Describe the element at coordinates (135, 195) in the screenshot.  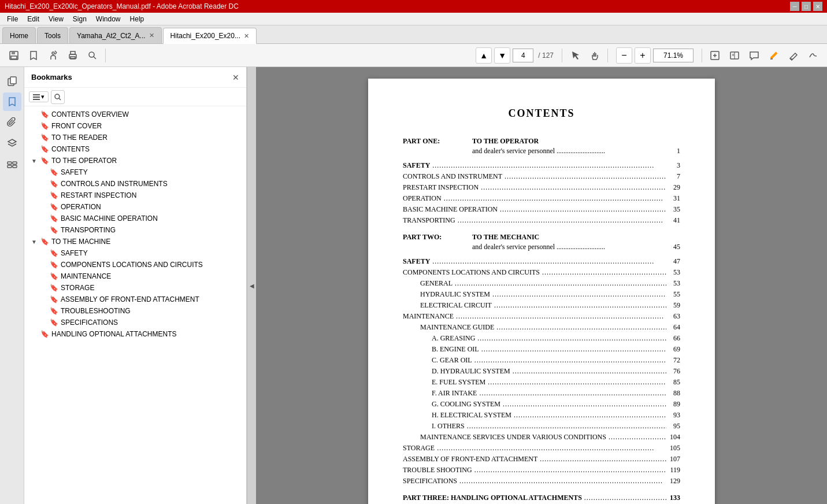
I see `bookmark-restart-inspection: 🔖 RESTART INSPECTION` at that location.